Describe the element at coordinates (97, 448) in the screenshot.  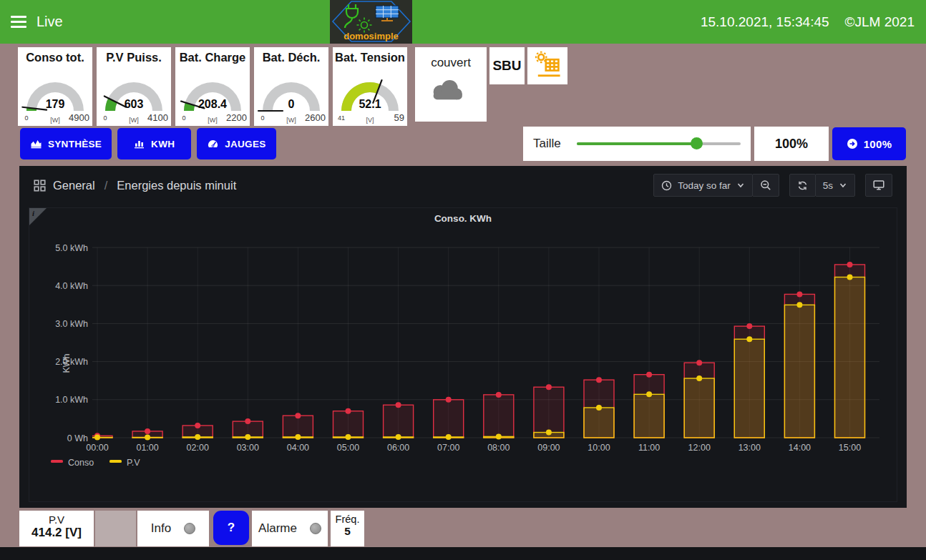
I see `x-tick-label: 00:00` at that location.